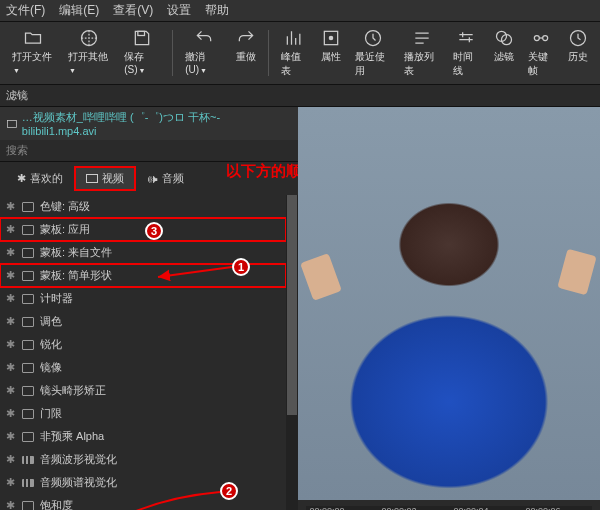  I want to click on menu-edit: 编辑(E), so click(79, 10).